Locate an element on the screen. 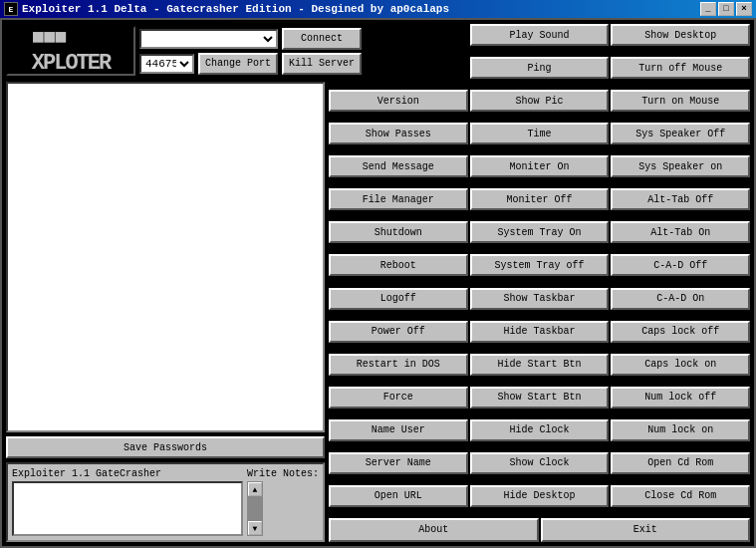 The height and width of the screenshot is (548, 756). moniter-off-button: Moniter Off is located at coordinates (540, 199).